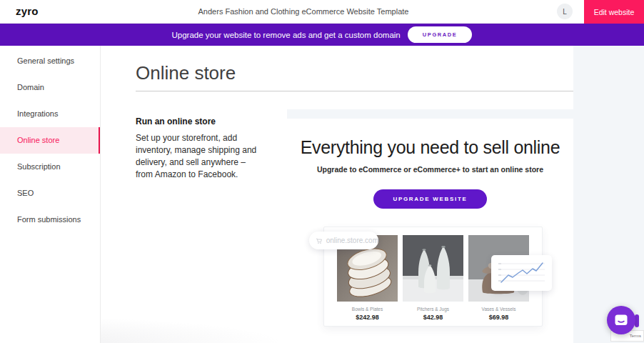 The height and width of the screenshot is (343, 644). Describe the element at coordinates (286, 35) in the screenshot. I see `upgrade-banner-text: Upgrade your website to remove ads and g…` at that location.